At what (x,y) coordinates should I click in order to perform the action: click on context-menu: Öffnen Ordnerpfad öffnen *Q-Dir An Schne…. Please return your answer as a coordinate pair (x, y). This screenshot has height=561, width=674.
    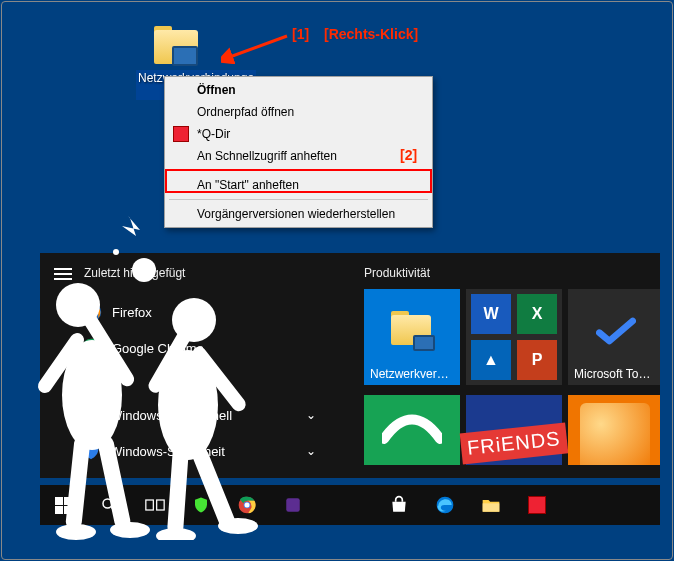
    Looking at the image, I should click on (298, 152).